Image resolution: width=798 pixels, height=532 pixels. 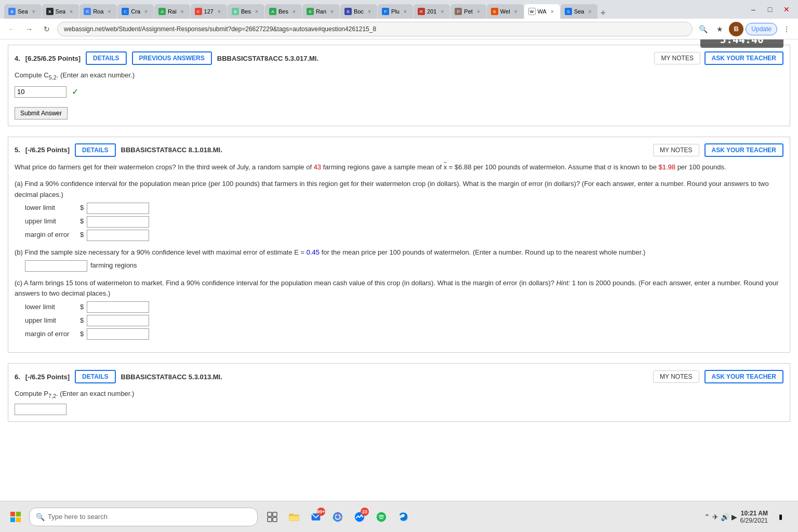 I want to click on question-4-prev-answers-button: PREVIOUS ANSWERS, so click(x=172, y=58).